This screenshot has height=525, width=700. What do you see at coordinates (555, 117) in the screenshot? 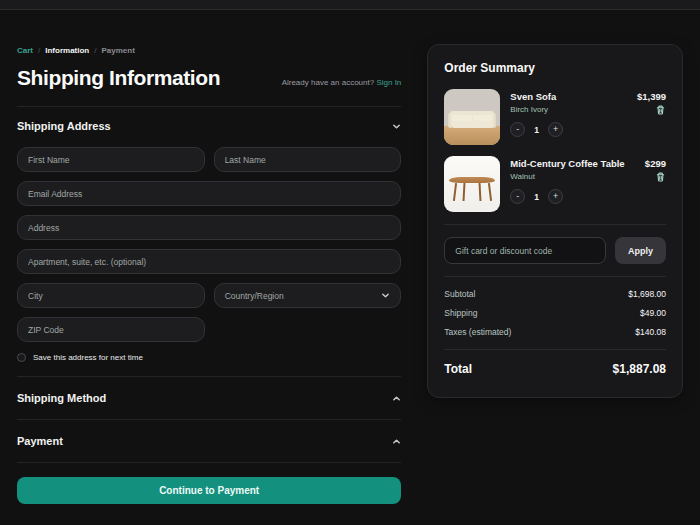
I see `cart-item-sven-sofa: Sven Sofa $1,399 Birch Ivory - 1 +` at bounding box center [555, 117].